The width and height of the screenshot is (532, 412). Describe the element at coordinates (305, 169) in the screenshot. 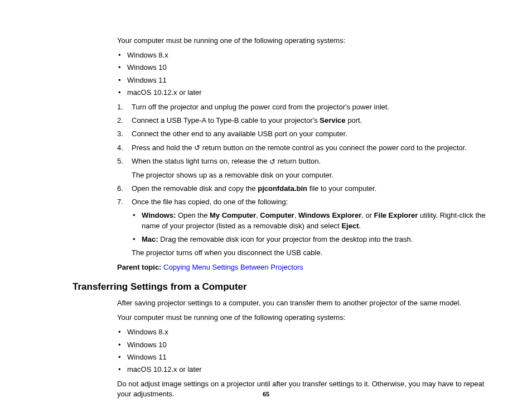

I see `step-5: When the status light turns on, release …` at that location.